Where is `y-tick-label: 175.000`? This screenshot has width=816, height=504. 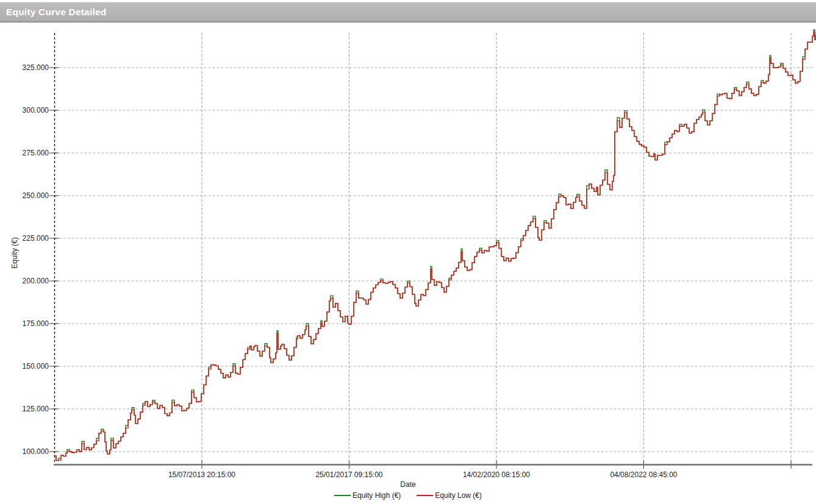 y-tick-label: 175.000 is located at coordinates (36, 324).